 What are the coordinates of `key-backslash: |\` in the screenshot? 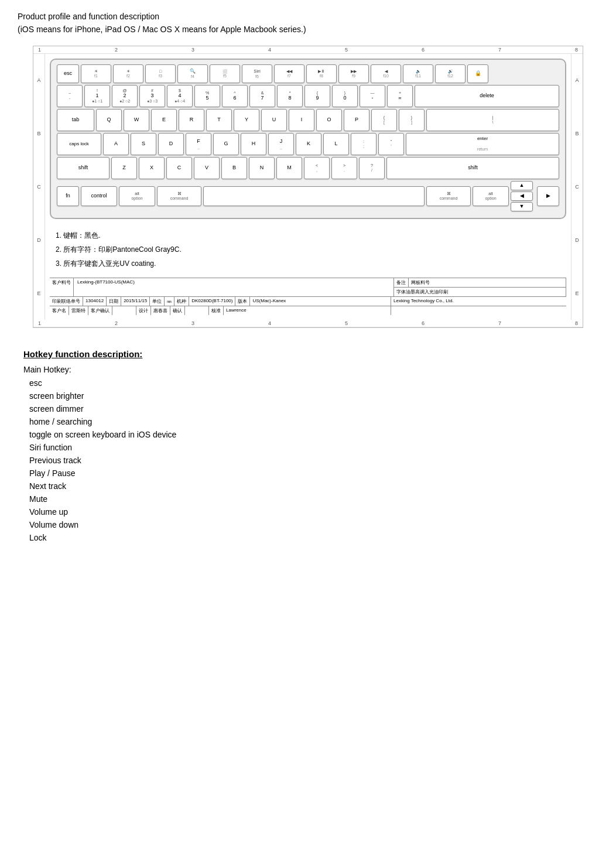 It's located at (493, 120).